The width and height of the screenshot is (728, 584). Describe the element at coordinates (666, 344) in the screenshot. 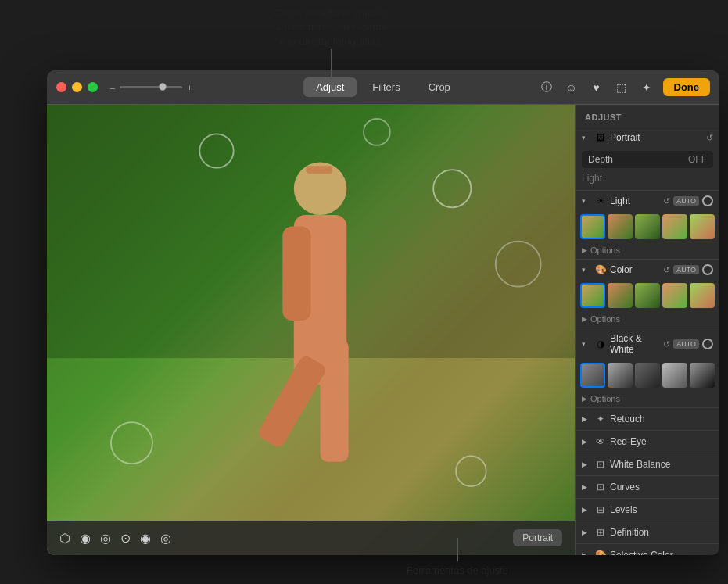

I see `bw-undo-icon: ↺` at that location.